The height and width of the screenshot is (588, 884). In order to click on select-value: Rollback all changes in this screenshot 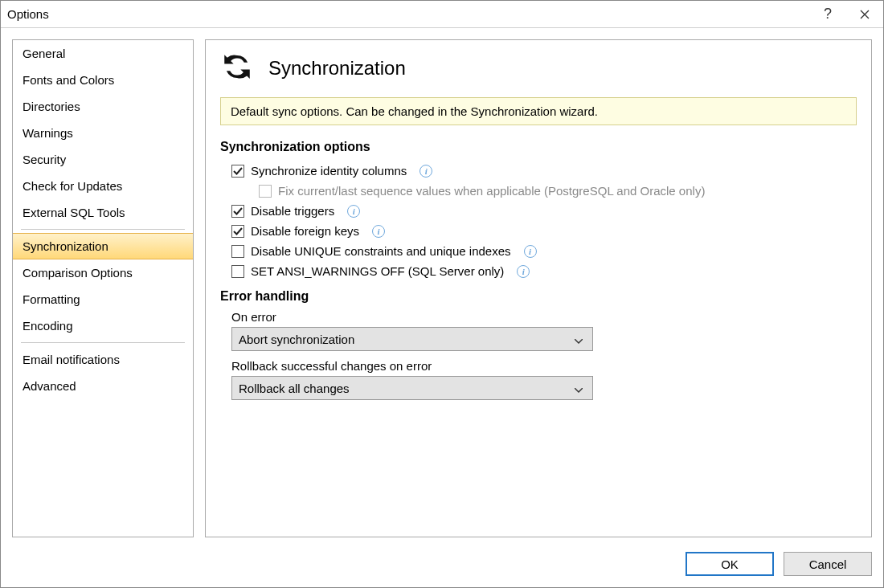, I will do `click(405, 389)`.